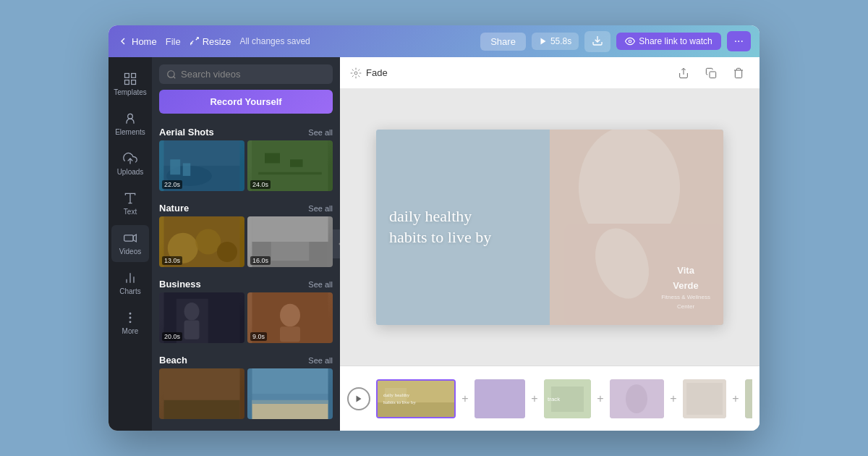 The image size is (868, 456). Describe the element at coordinates (130, 124) in the screenshot. I see `sidebar-item-elements: Elements` at that location.